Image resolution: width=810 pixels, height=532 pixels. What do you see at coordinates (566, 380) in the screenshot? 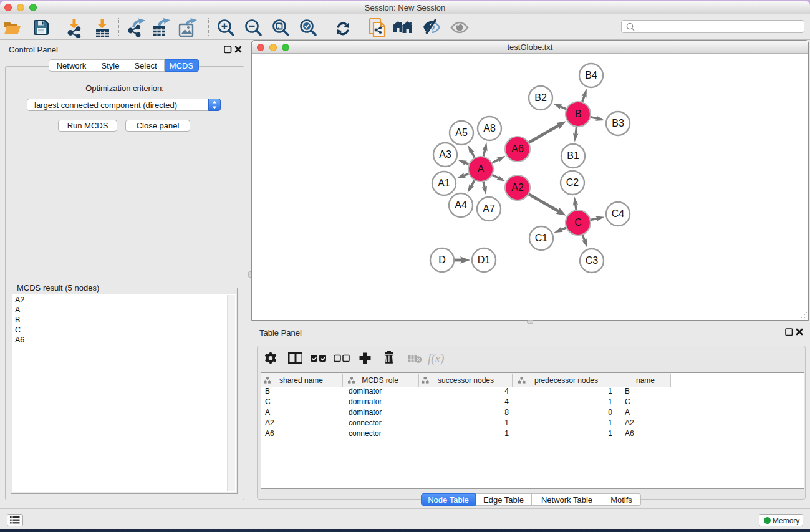
I see `svg-text: predecessor nodes` at bounding box center [566, 380].